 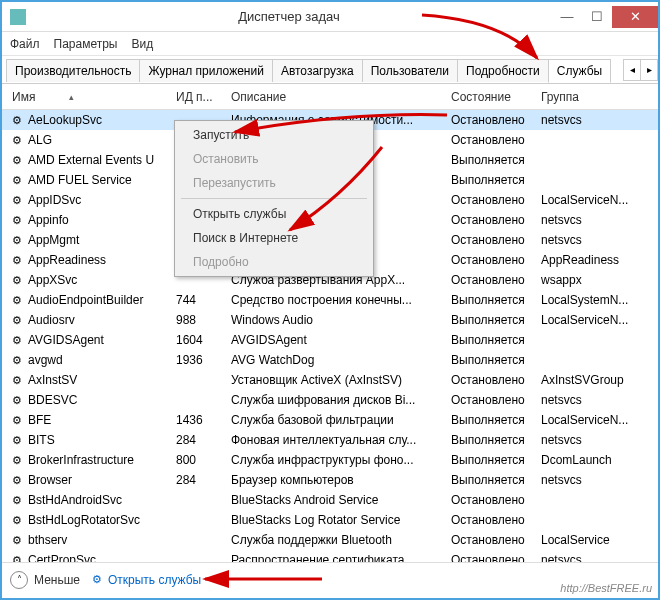 I want to click on tab-users: Пользователи, so click(x=410, y=70).